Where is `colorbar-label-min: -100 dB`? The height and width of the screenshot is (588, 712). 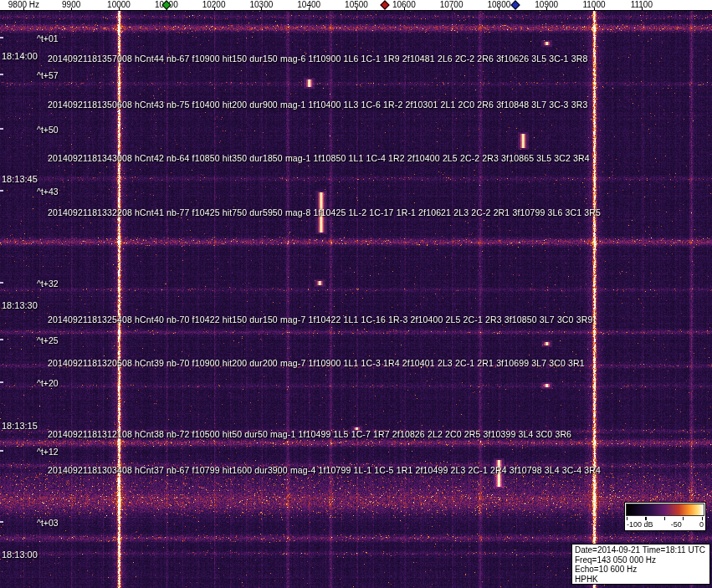 colorbar-label-min: -100 dB is located at coordinates (640, 524).